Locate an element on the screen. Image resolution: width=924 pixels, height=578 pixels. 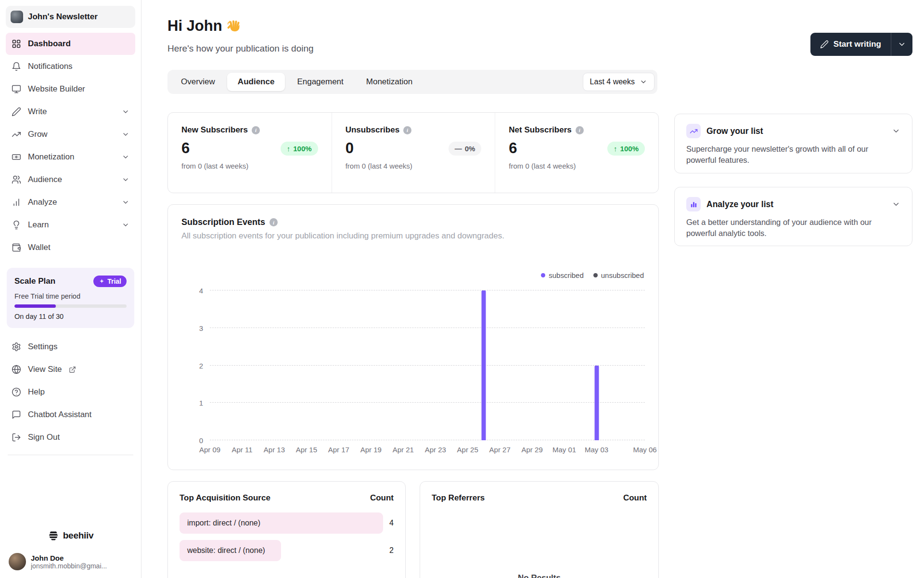
source-pill: website: direct / (none) is located at coordinates (230, 551).